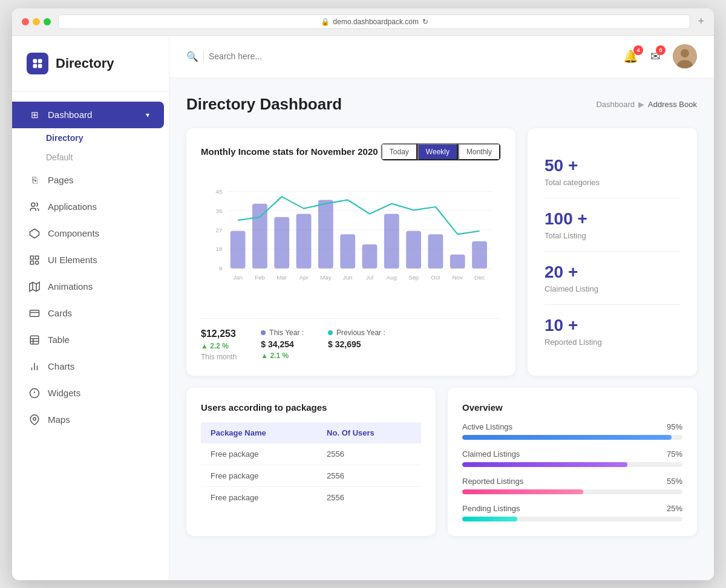  What do you see at coordinates (101, 234) in the screenshot?
I see `sidebar-item-label-components: Components` at bounding box center [101, 234].